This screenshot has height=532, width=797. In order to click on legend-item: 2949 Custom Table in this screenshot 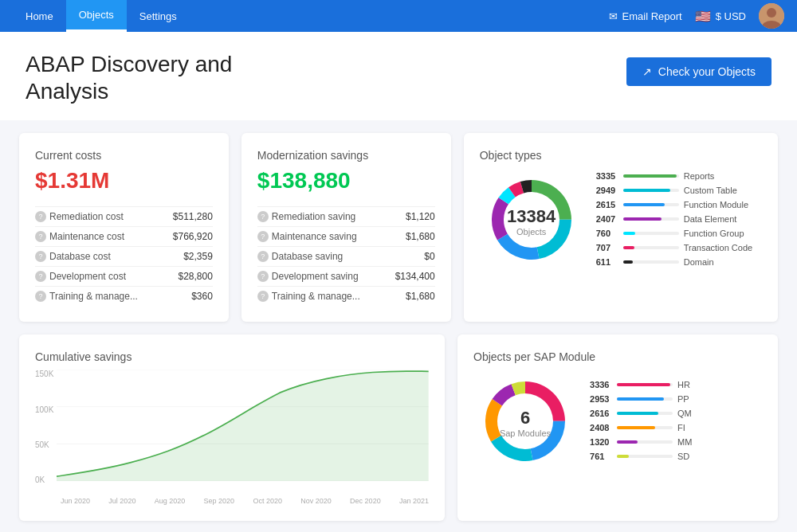, I will do `click(679, 190)`.